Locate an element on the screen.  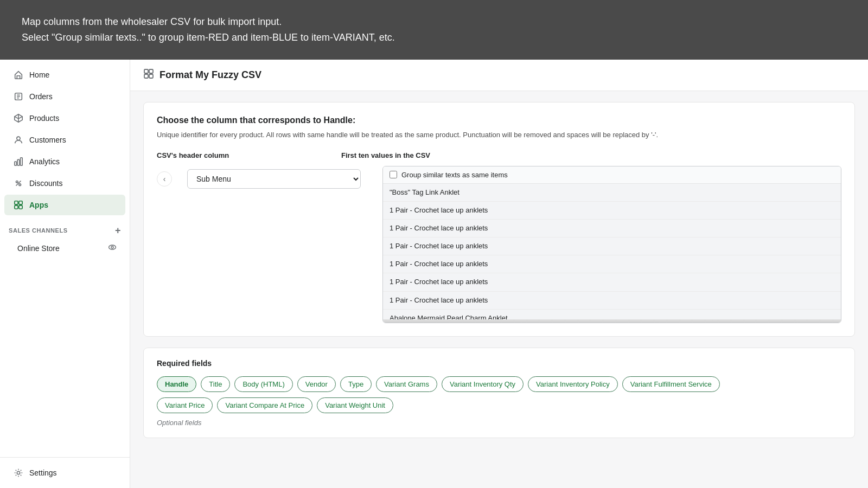
top-banner: Map columns from the wholesaler CSV for … is located at coordinates (434, 30).